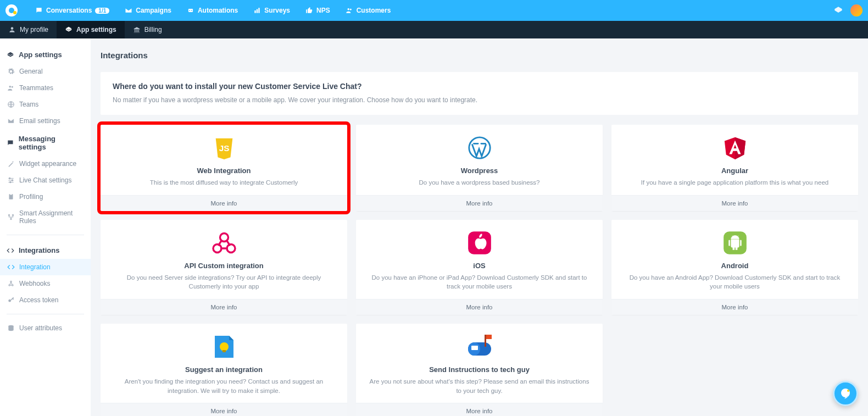 This screenshot has height=416, width=868. I want to click on subnav-my-profile: My profile, so click(29, 30).